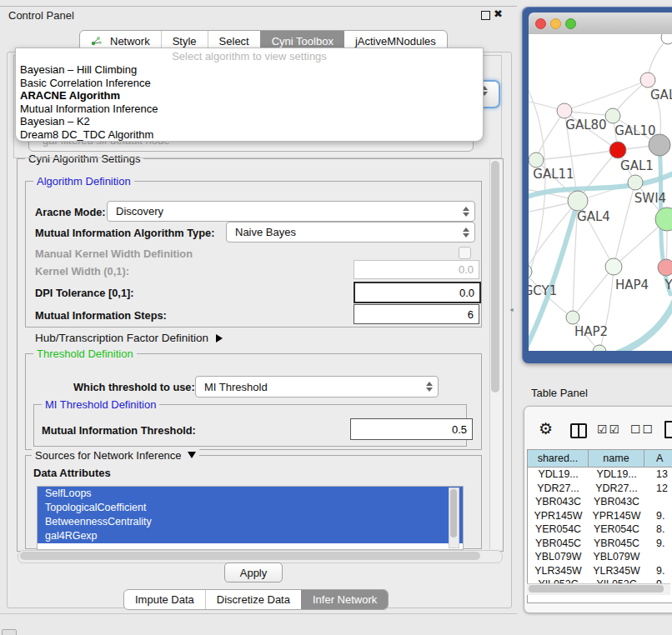  I want to click on table-row: YDL19...YDL19...13, so click(600, 475).